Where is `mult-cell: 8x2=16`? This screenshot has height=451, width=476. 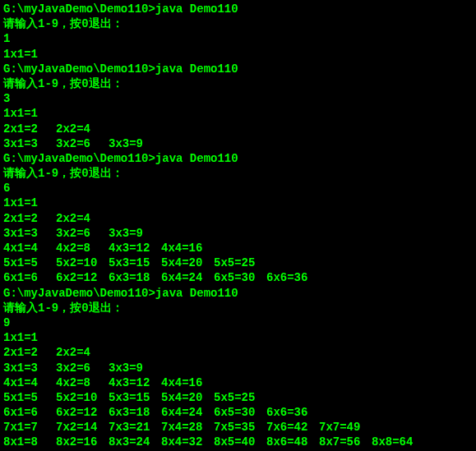
mult-cell: 8x2=16 is located at coordinates (82, 442).